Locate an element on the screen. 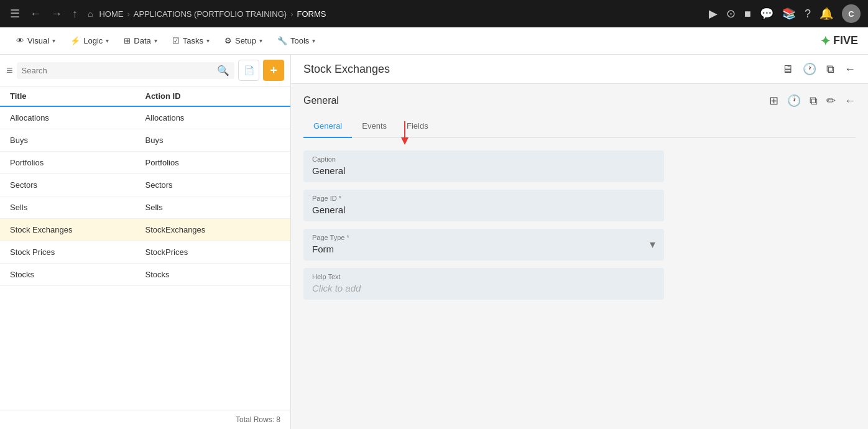  books-icon: 📚 is located at coordinates (789, 14).